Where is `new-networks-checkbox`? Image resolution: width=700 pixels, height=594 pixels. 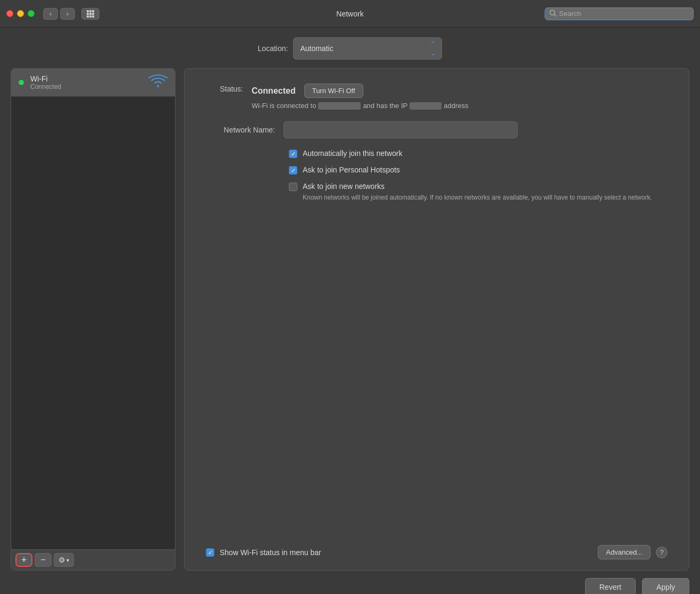 new-networks-checkbox is located at coordinates (293, 187).